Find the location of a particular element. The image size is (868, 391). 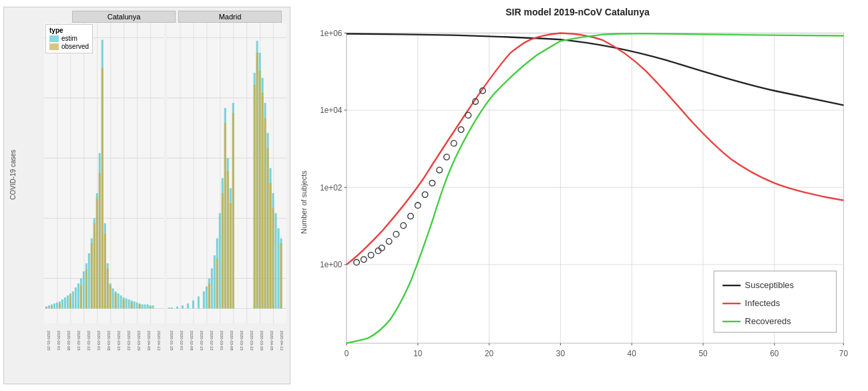

facet-chart-catalunya: 1500 1000 500 0 is located at coordinates (104, 173).